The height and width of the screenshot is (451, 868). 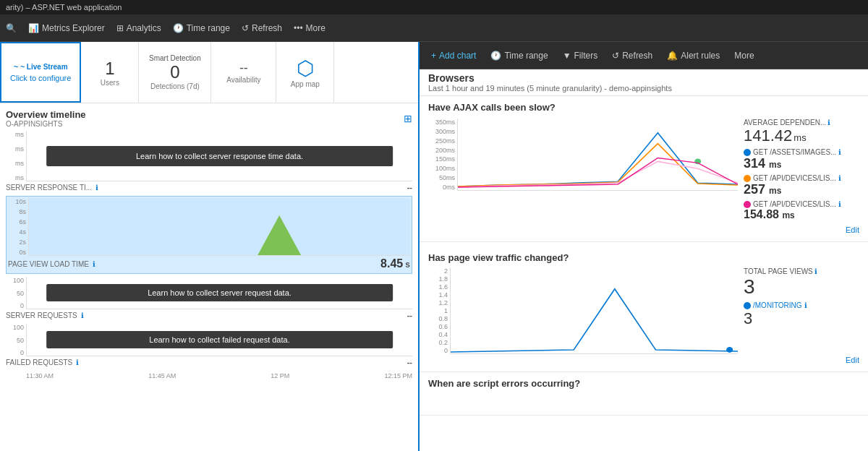 What do you see at coordinates (120, 28) in the screenshot?
I see `analytics-icon: ⊞` at bounding box center [120, 28].